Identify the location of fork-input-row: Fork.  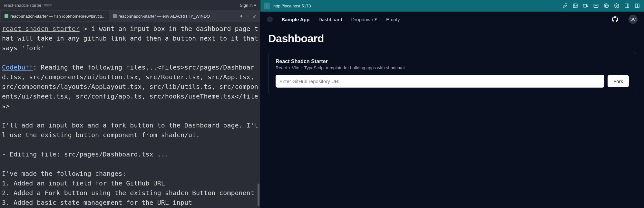
(452, 81).